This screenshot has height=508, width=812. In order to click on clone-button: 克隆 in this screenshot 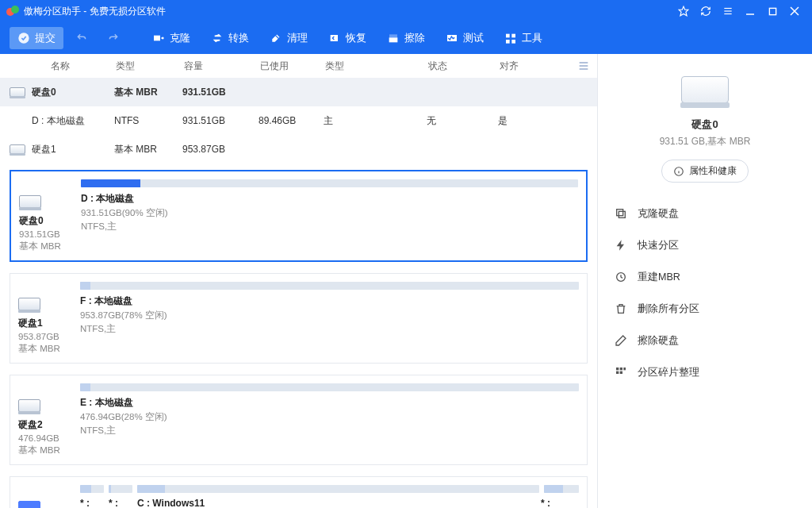, I will do `click(171, 38)`.